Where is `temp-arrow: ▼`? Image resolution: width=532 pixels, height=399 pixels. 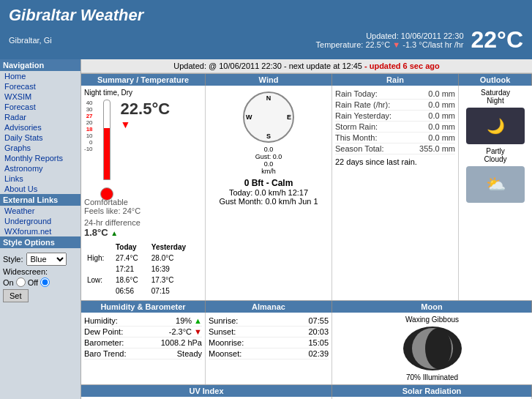 temp-arrow: ▼ is located at coordinates (397, 45).